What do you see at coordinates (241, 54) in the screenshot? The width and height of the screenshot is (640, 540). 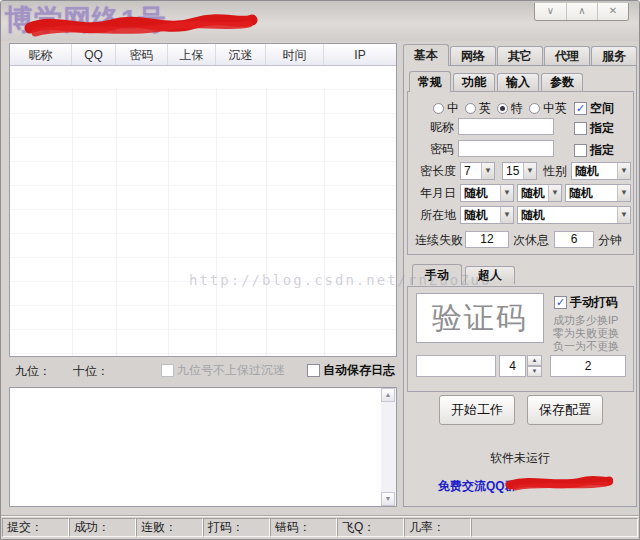 I see `column-header-addiction: 沉迷` at bounding box center [241, 54].